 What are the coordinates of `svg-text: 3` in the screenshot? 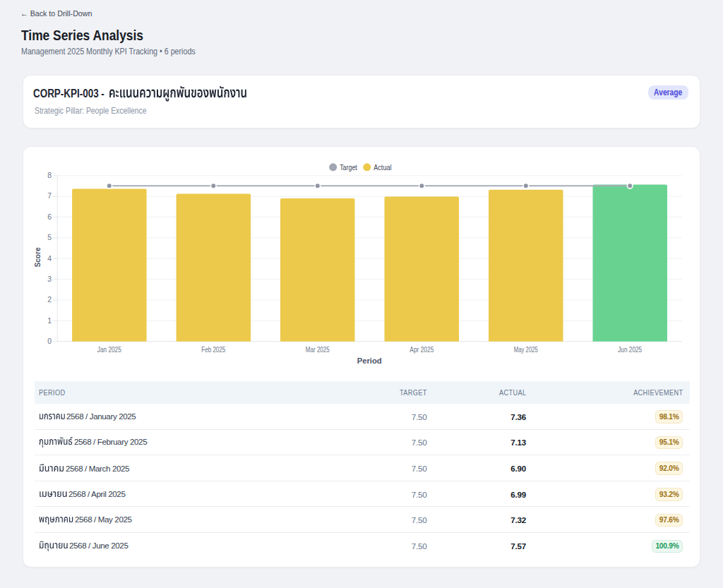 It's located at (49, 278).